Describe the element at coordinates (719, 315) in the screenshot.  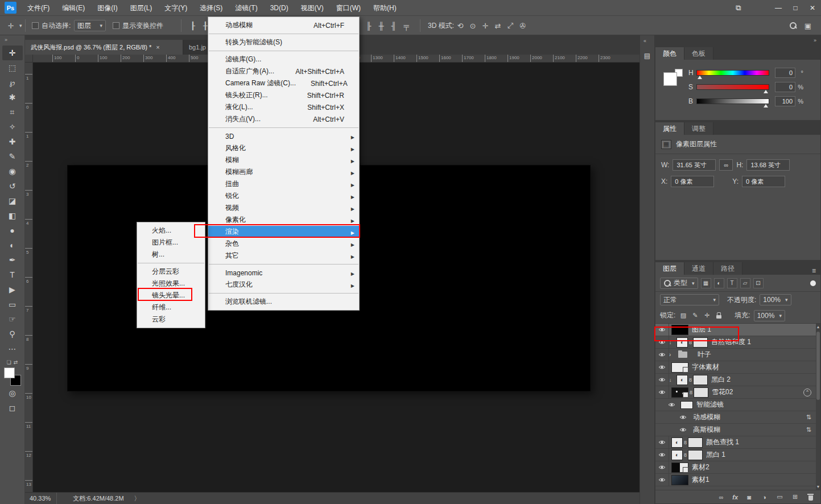
I see `lock-all-icon` at that location.